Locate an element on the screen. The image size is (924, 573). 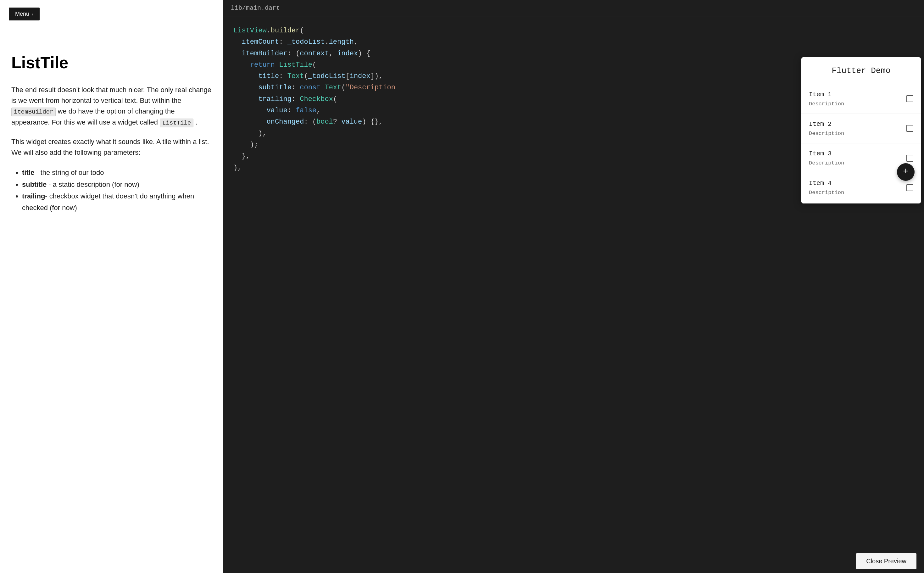
code-token: bool is located at coordinates (325, 122).